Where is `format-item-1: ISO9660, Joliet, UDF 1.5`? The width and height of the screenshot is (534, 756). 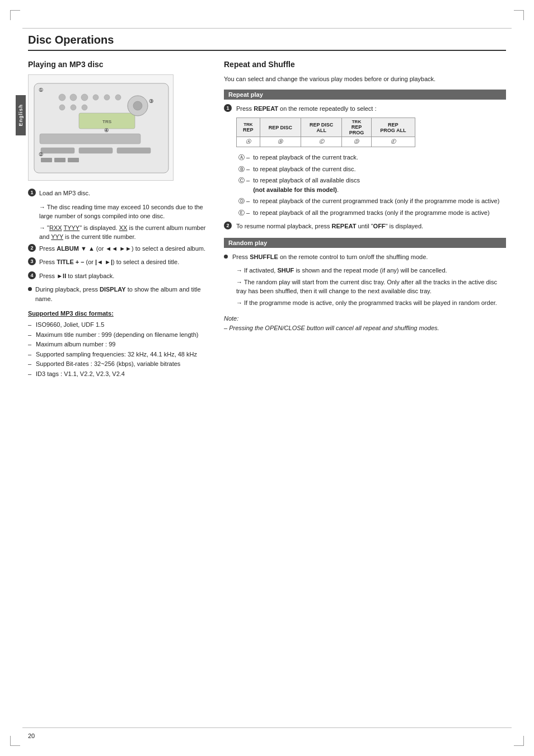
format-item-1: ISO9660, Joliet, UDF 1.5 is located at coordinates (118, 325).